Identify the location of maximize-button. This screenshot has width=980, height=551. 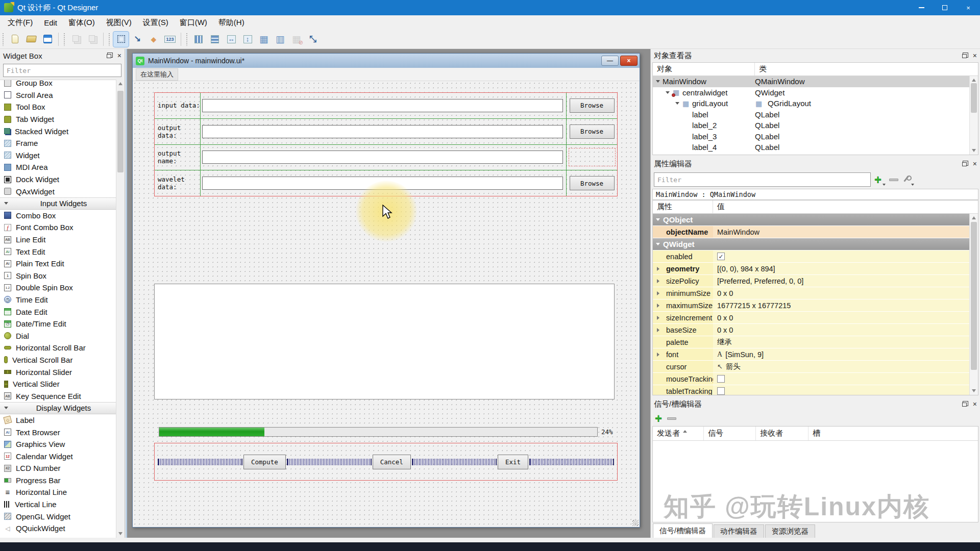
(945, 8).